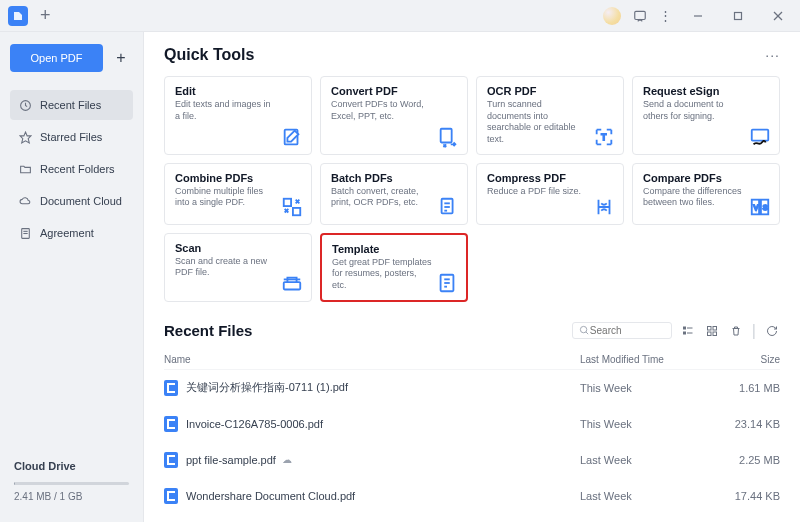 The width and height of the screenshot is (800, 522). What do you see at coordinates (745, 388) in the screenshot?
I see `file-size: 1.61 MB` at bounding box center [745, 388].